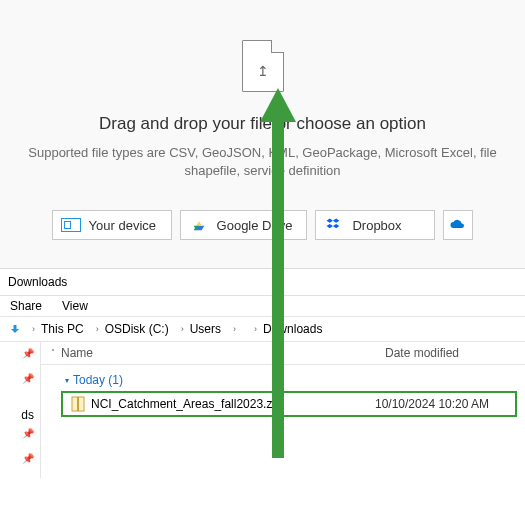 Image resolution: width=525 pixels, height=509 pixels. Describe the element at coordinates (263, 71) in the screenshot. I see `upload-arrow-glyph: ↥` at that location.